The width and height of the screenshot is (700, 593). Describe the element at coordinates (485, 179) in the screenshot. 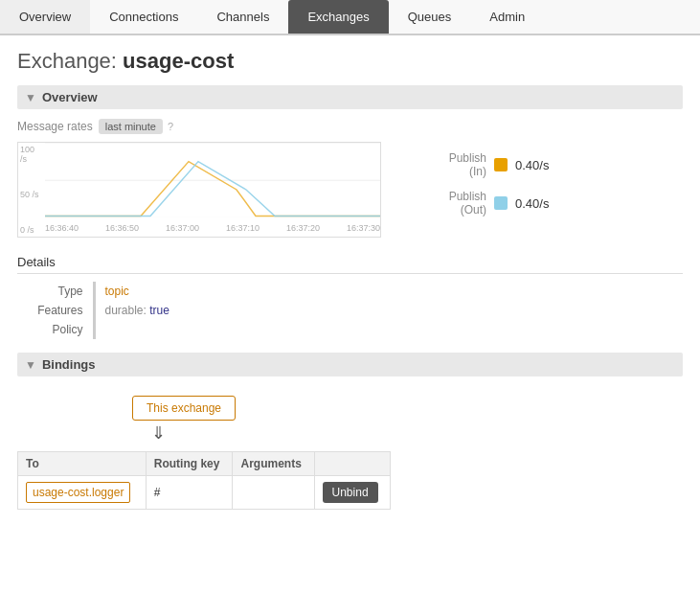

I see `chart-legend: Publish (In) 0.40/s Publish (Out) 0.40/s` at that location.